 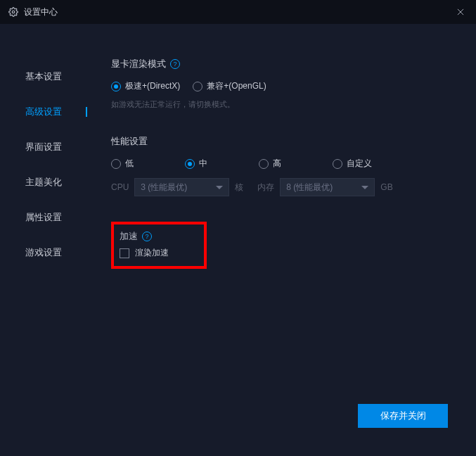 I want to click on radio-low: 低, so click(x=148, y=163).